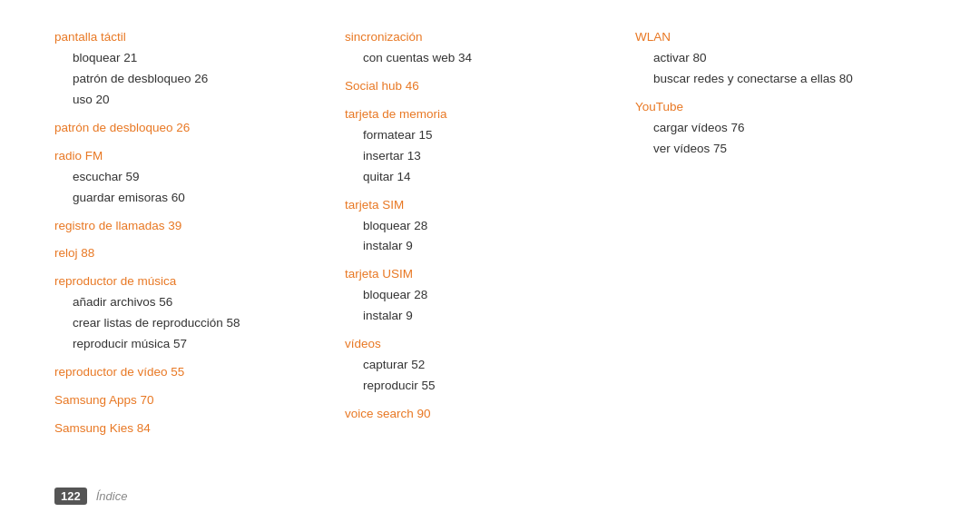 This screenshot has width=980, height=532. Describe the element at coordinates (191, 178) in the screenshot. I see `index-entry: radio FMescuchar 59guardar emisoras 60` at that location.